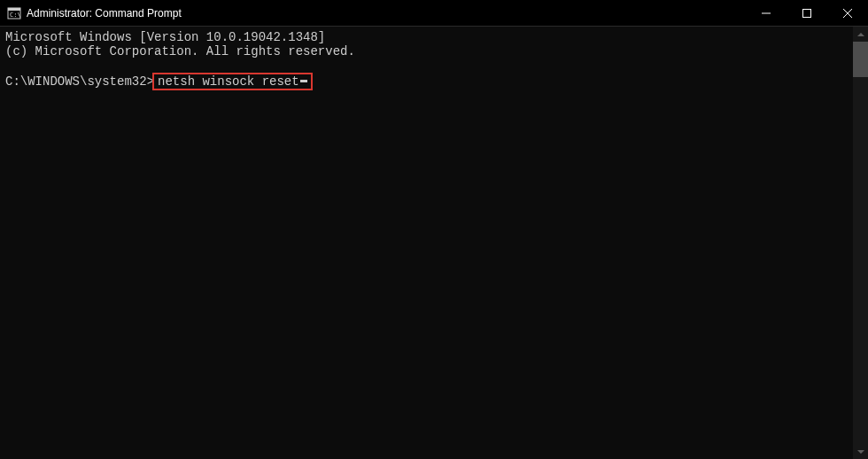 The width and height of the screenshot is (868, 459). Describe the element at coordinates (229, 82) in the screenshot. I see `terminal-command: netsh winsock reset` at that location.